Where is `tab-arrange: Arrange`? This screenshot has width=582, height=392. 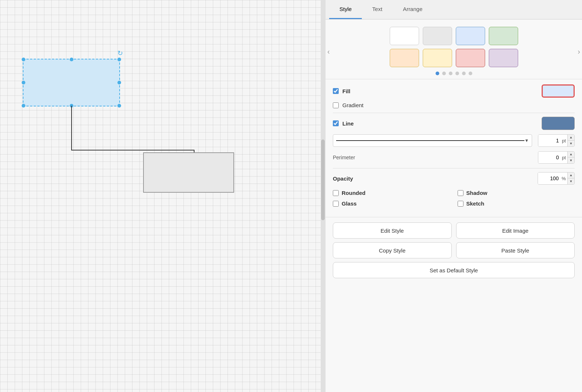
tab-arrange: Arrange is located at coordinates (412, 10).